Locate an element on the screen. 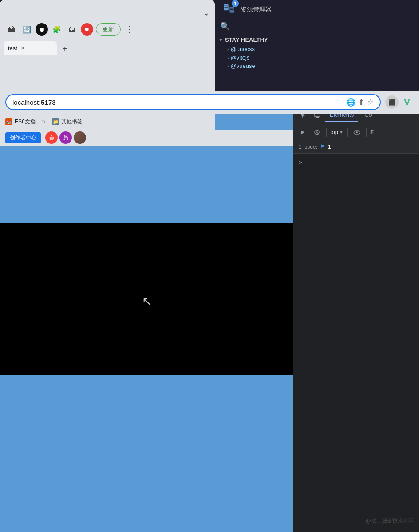 This screenshot has height=532, width=419. chrome-bookmarks-bar: 📚 ES6文档 » 📁 其他书签 is located at coordinates (107, 122).